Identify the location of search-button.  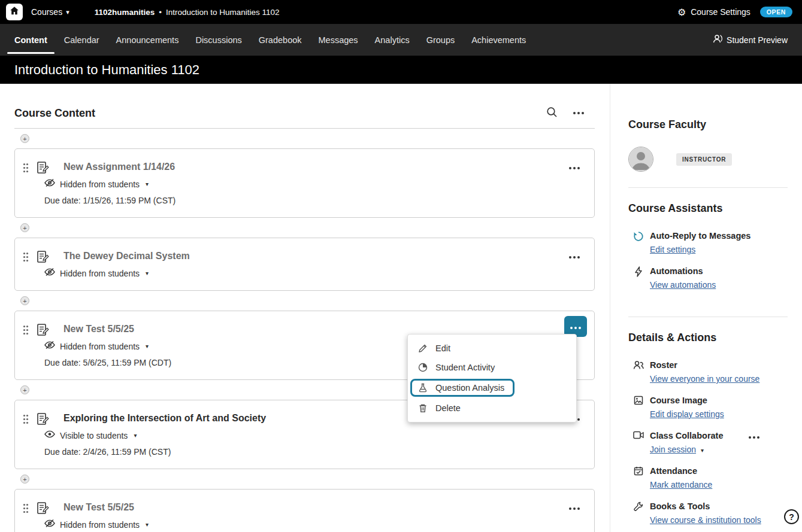
(552, 113).